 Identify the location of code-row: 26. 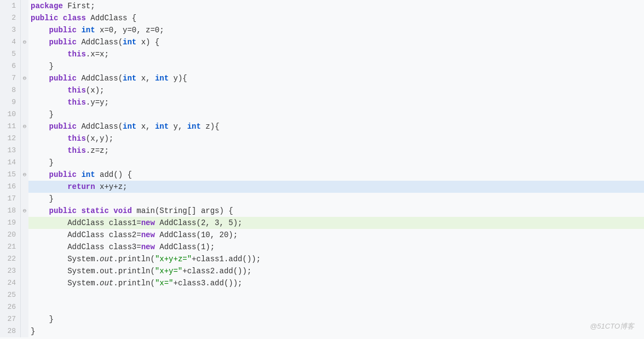
(322, 307).